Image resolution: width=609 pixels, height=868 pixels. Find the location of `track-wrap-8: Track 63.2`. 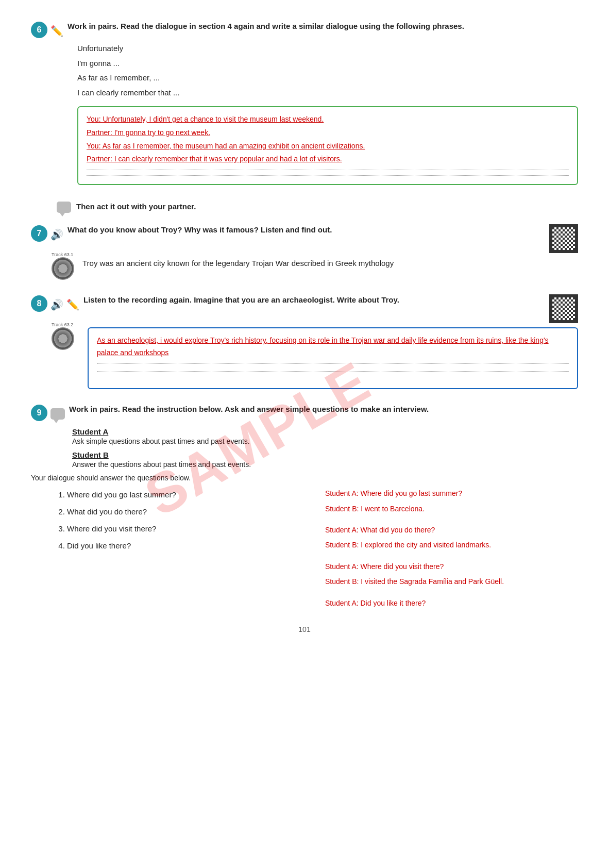

track-wrap-8: Track 63.2 is located at coordinates (63, 339).